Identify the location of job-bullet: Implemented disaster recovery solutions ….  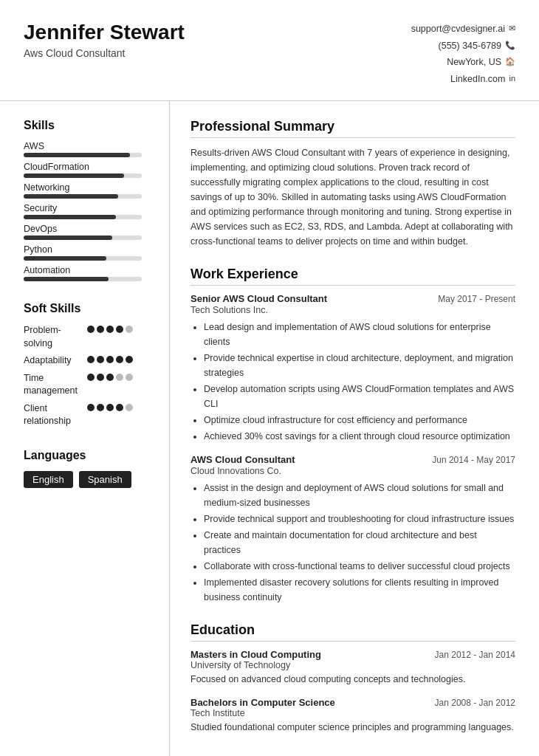
(360, 590).